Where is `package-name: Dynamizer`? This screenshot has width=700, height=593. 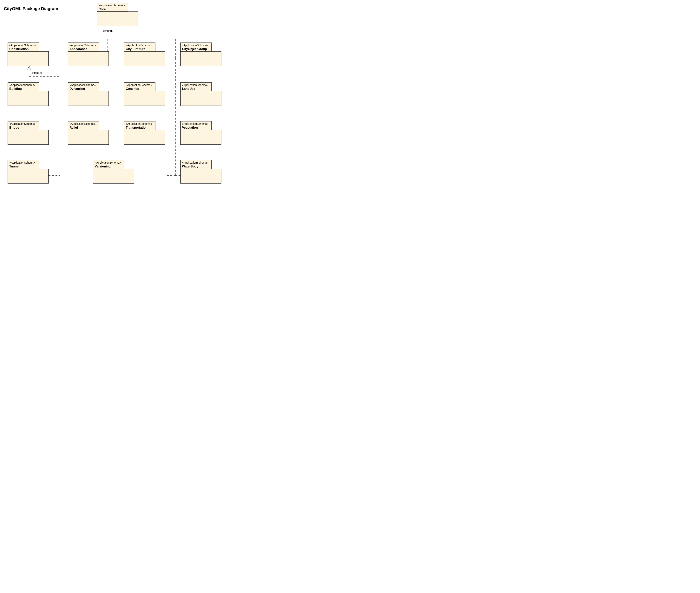 package-name: Dynamizer is located at coordinates (77, 89).